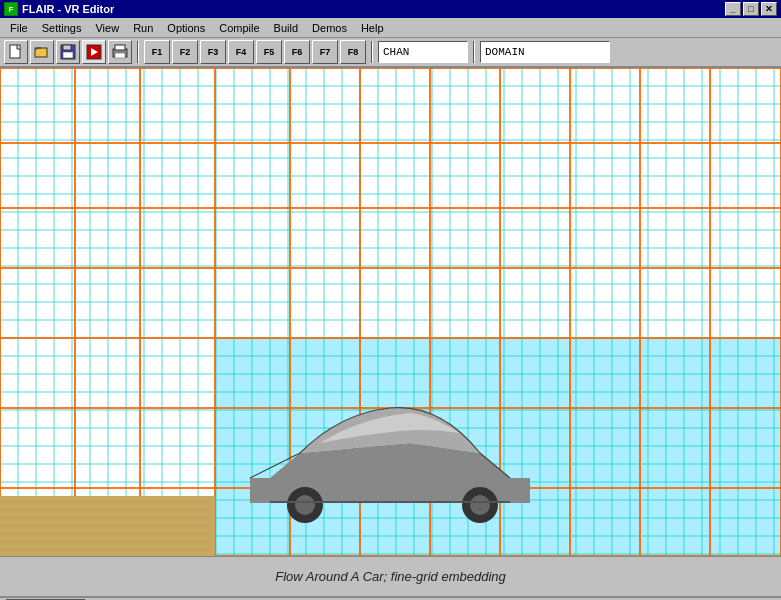 This screenshot has height=600, width=781. I want to click on menu-view: View, so click(107, 28).